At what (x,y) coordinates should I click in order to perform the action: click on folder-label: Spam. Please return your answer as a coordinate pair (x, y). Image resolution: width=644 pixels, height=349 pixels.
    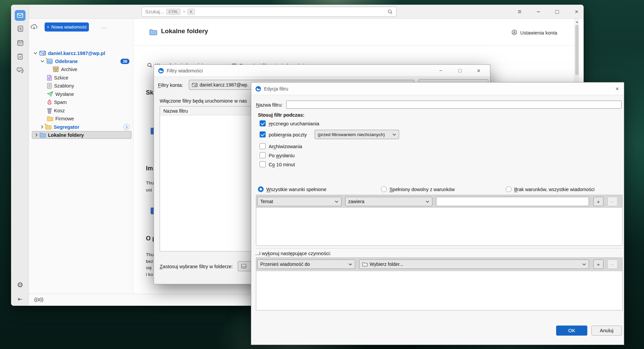
    Looking at the image, I should click on (60, 102).